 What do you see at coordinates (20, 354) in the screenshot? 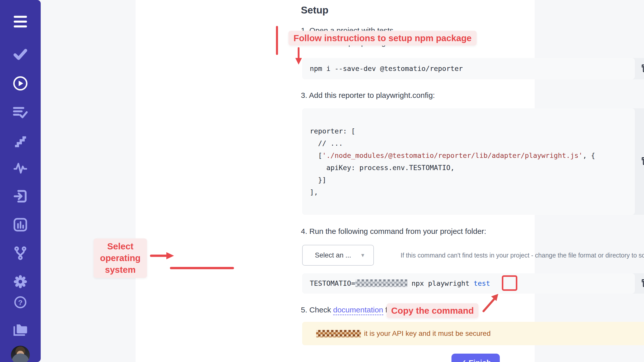
I see `user-avatar` at bounding box center [20, 354].